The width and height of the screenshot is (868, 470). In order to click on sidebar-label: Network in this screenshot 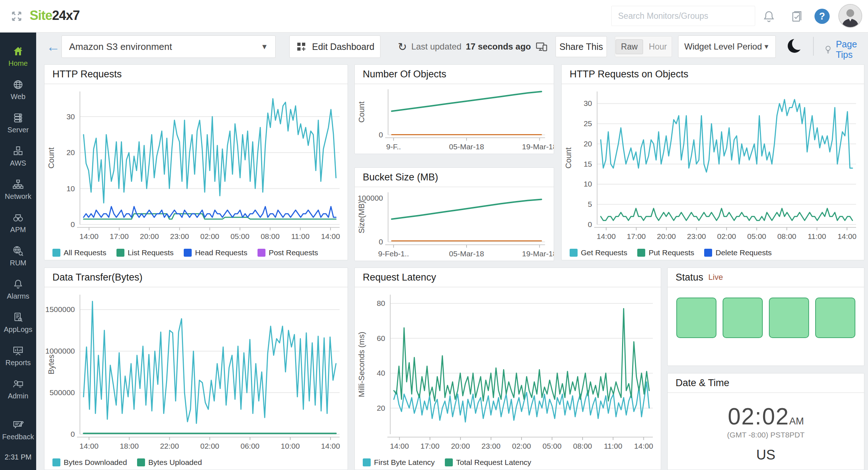, I will do `click(18, 197)`.